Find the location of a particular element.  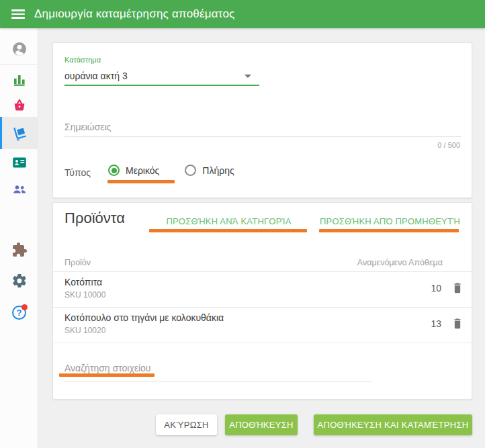

bar-chart-icon is located at coordinates (19, 79).